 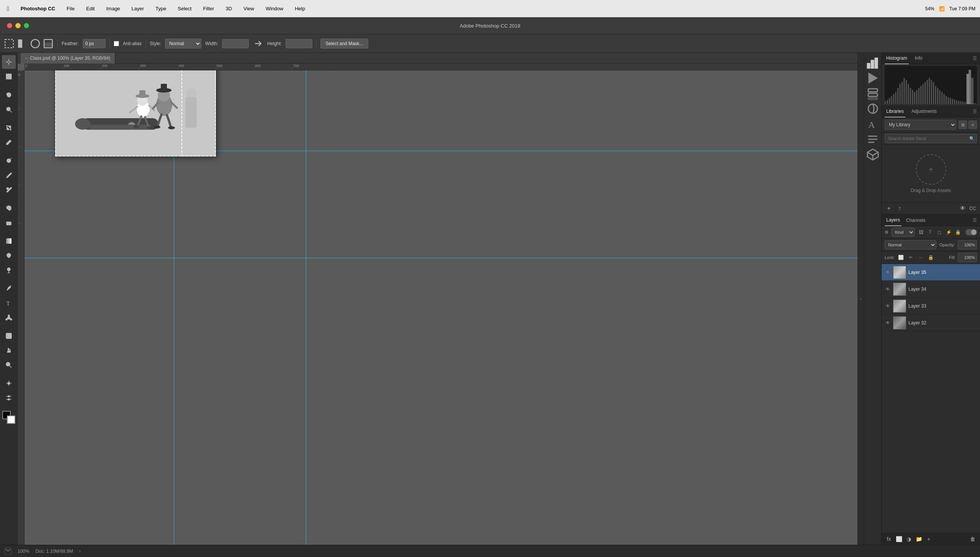 What do you see at coordinates (9, 256) in the screenshot?
I see `blur-tool` at bounding box center [9, 256].